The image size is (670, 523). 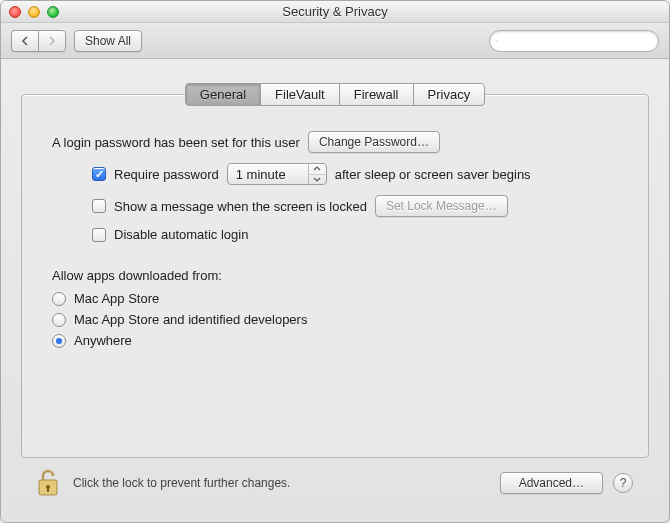 I want to click on tab-general: General, so click(x=223, y=94).